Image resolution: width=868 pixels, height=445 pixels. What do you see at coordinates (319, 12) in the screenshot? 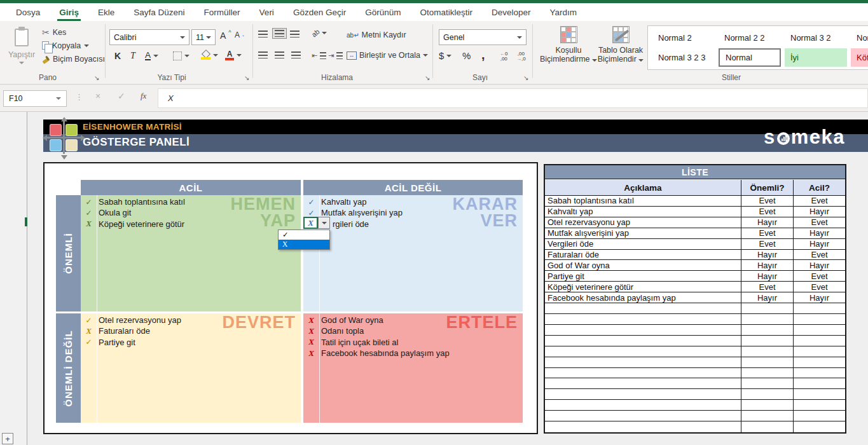
I see `ribbon-tab-gözden-geçir: Gözden Geçir` at bounding box center [319, 12].